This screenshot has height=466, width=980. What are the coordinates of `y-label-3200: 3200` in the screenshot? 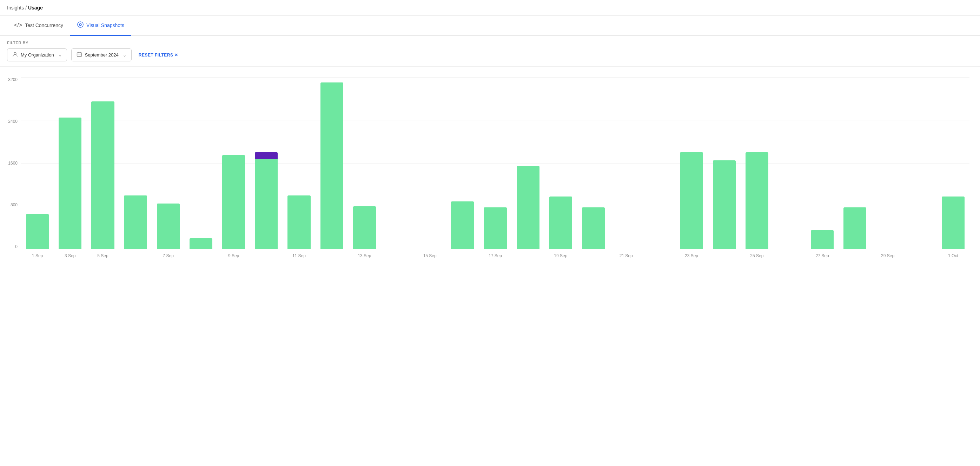 It's located at (11, 80).